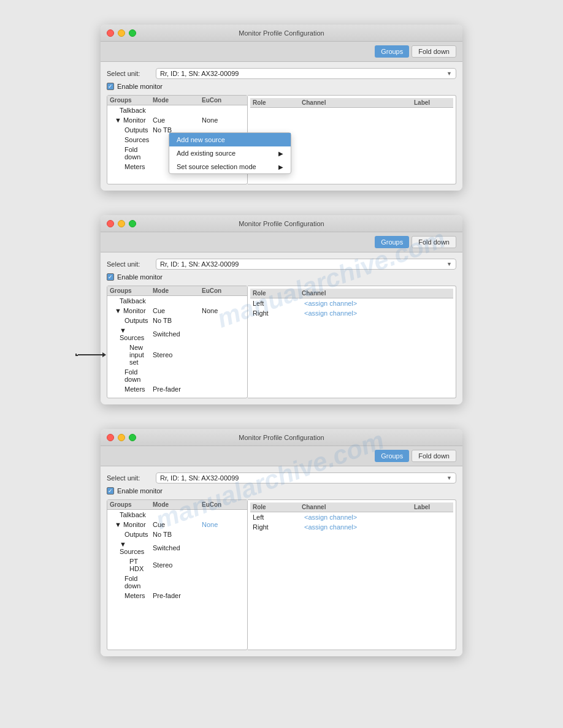 This screenshot has width=563, height=728. I want to click on left-panel-header-1: Groups Mode EuCon, so click(177, 100).